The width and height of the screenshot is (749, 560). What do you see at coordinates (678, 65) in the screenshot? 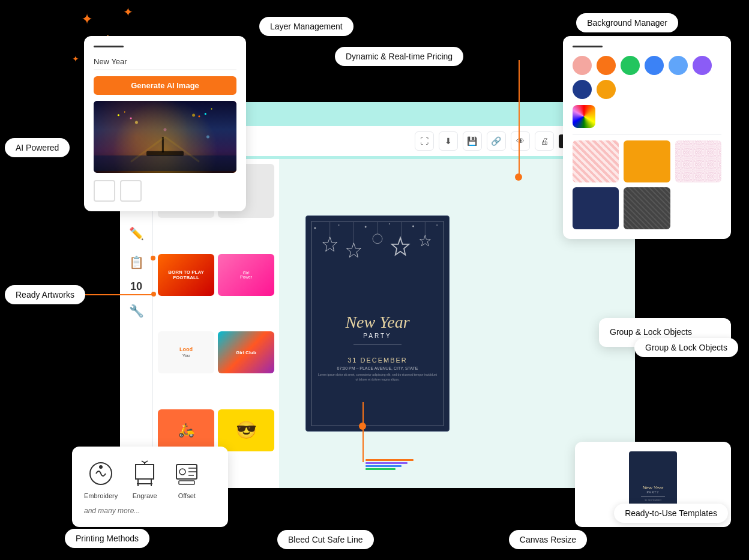
I see `swatch-blue-light` at bounding box center [678, 65].